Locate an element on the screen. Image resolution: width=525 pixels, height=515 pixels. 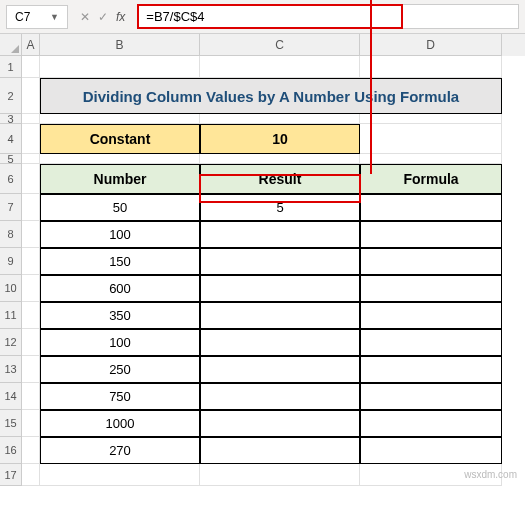
number-header: Number is located at coordinates (120, 179).